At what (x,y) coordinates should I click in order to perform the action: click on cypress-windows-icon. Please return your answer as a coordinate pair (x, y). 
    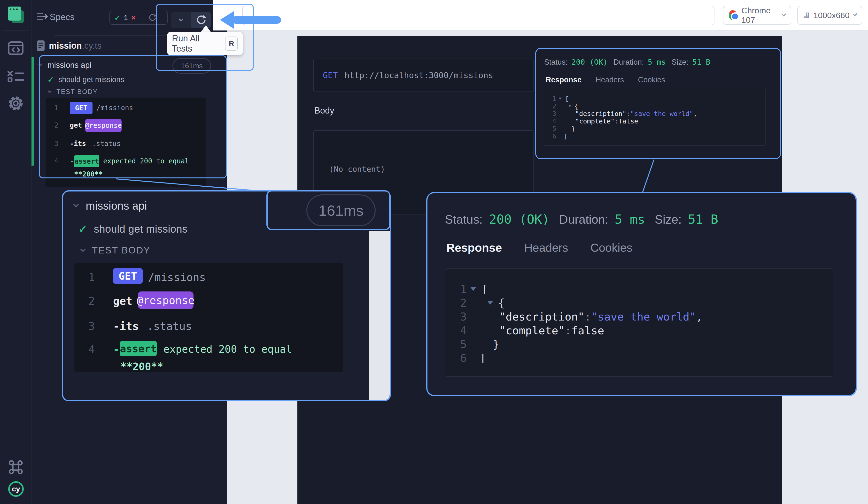
    Looking at the image, I should click on (16, 15).